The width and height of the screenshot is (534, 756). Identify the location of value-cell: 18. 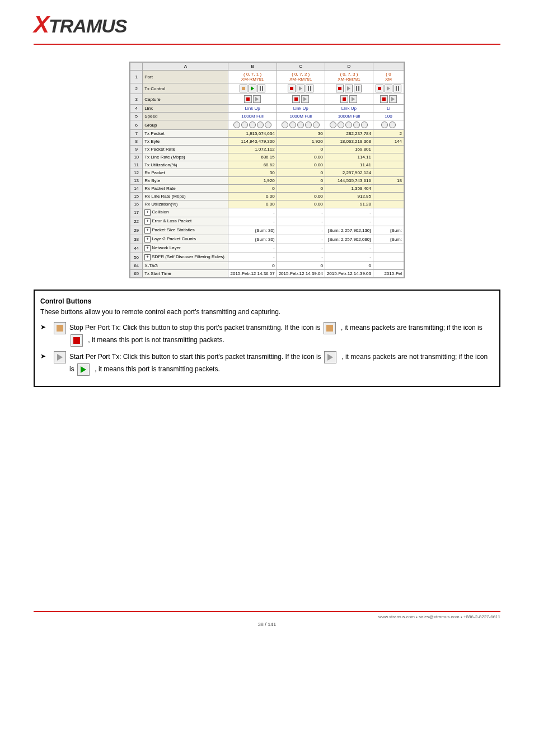
(388, 181).